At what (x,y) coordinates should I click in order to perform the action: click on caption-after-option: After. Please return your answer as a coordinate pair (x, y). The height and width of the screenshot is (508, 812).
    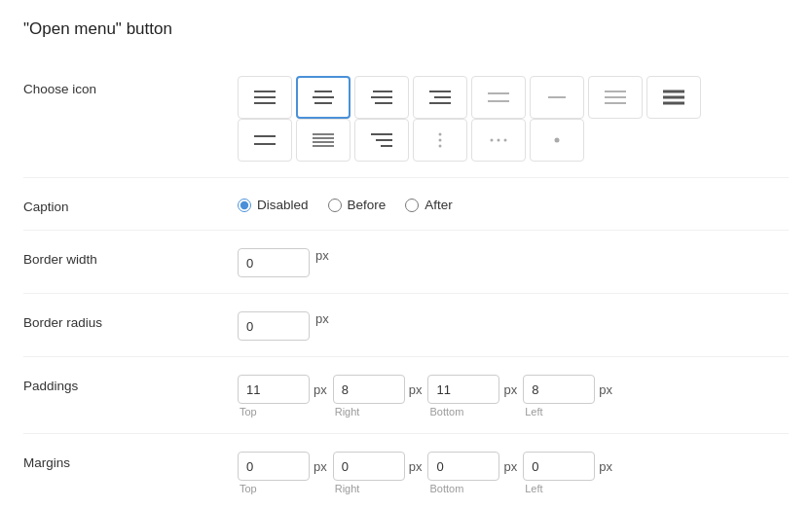
    Looking at the image, I should click on (428, 204).